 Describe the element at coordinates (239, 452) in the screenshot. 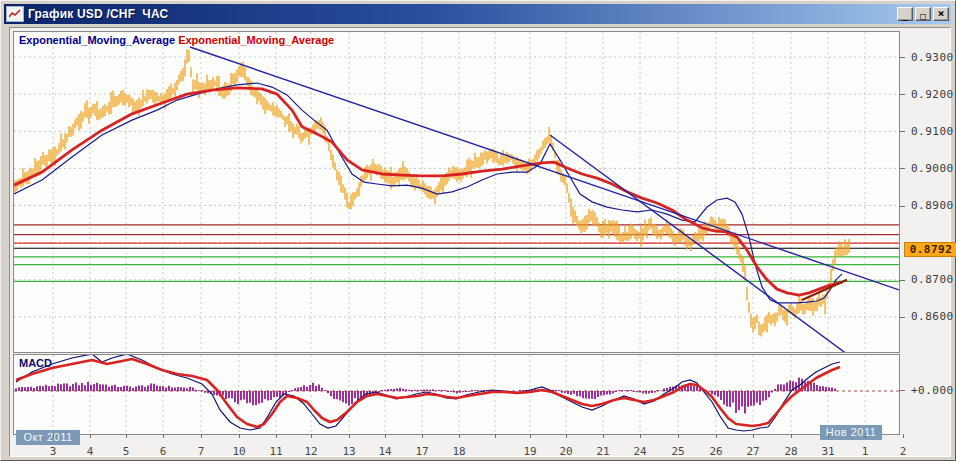

I see `date-axis-label: 10` at that location.